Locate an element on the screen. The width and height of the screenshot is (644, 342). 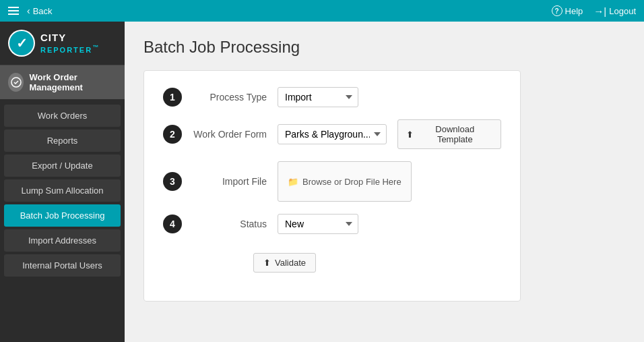
step4-label: Status is located at coordinates (230, 224).